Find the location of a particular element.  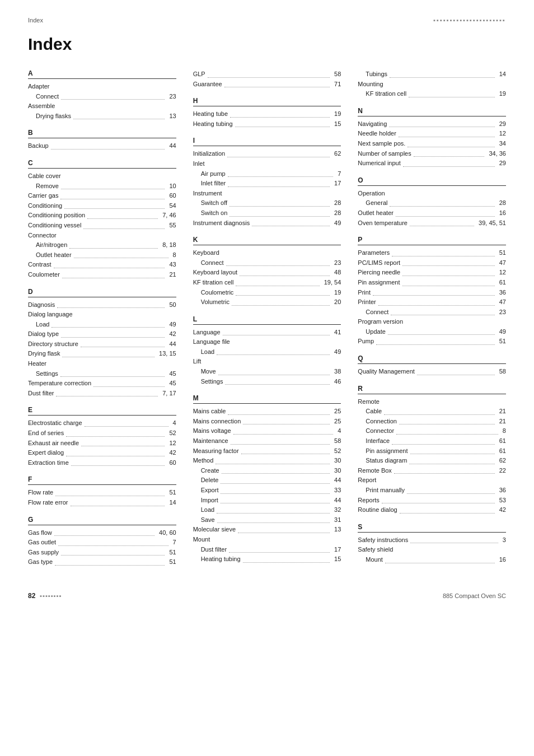

entry-term: Lift is located at coordinates (197, 362).